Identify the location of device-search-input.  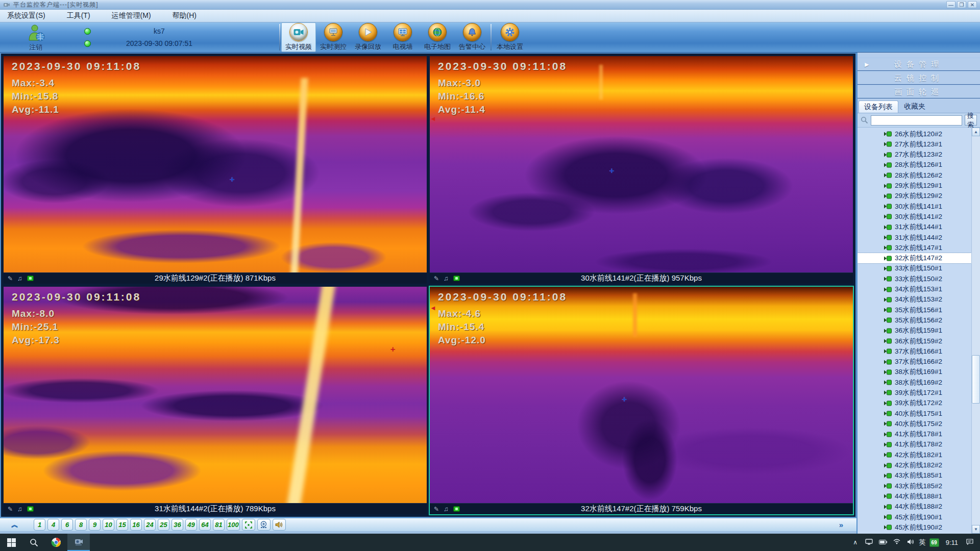
(917, 120).